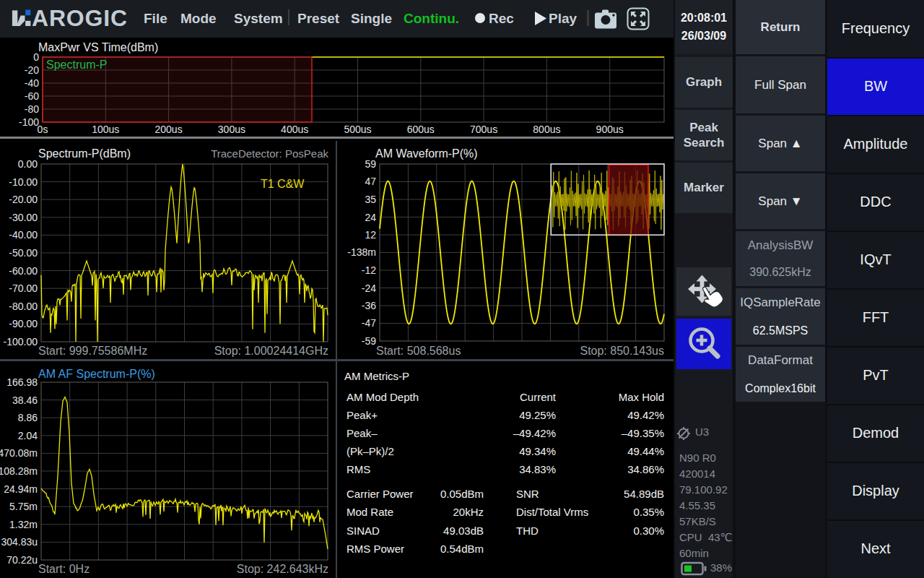  I want to click on svg-text: AM Waveform-P(%), so click(427, 153).